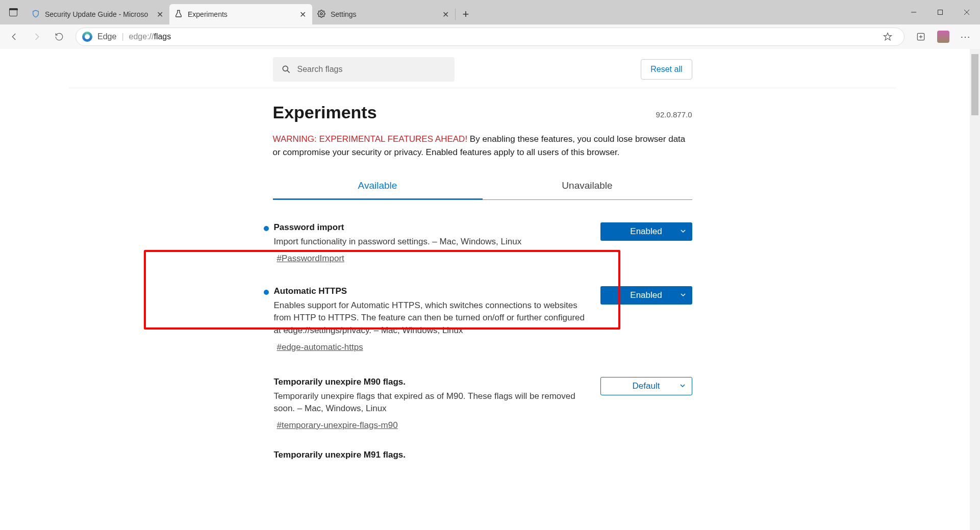 The image size is (980, 530). What do you see at coordinates (588, 187) in the screenshot?
I see `tab-unavailable: Unavailable` at bounding box center [588, 187].